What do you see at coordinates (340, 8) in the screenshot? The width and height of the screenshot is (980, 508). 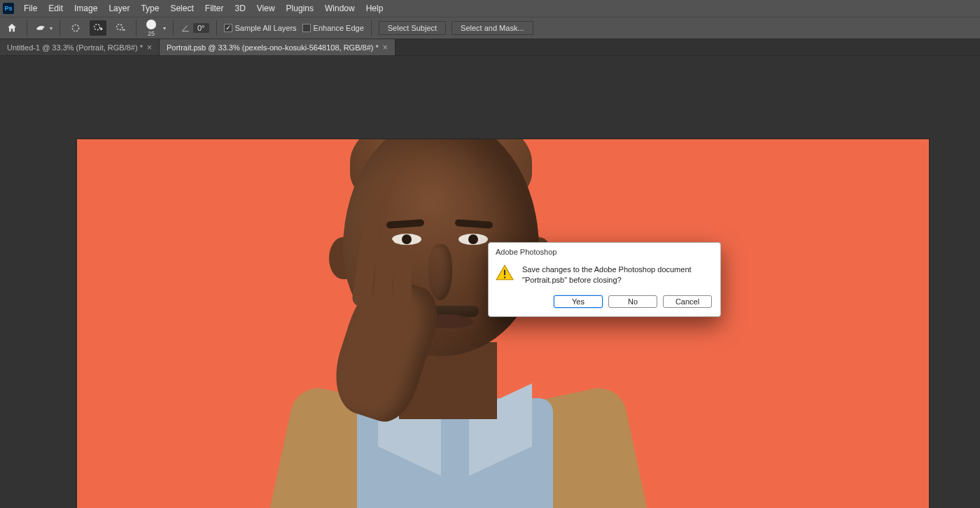 I see `menu-window: Window` at bounding box center [340, 8].